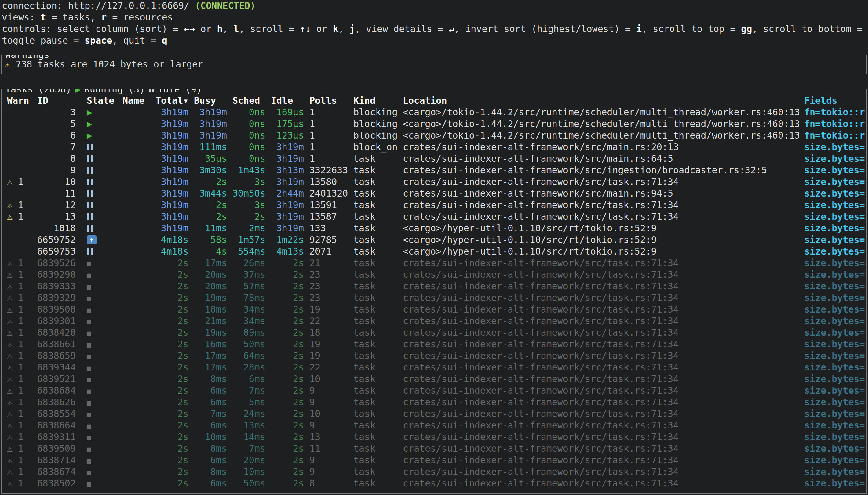  Describe the element at coordinates (434, 402) in the screenshot. I see `task-row: ⚠ 16838626■2s6ms5ms2s9taskcrates/sui-ind…` at that location.